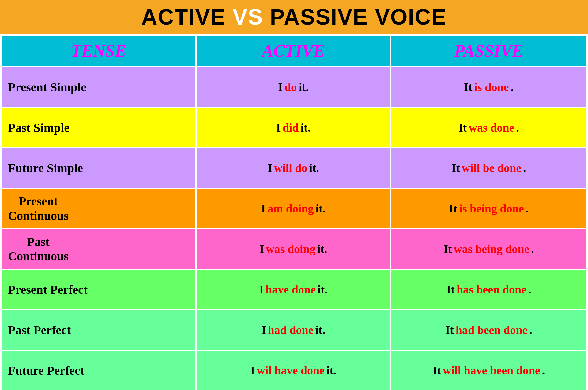  Describe the element at coordinates (99, 51) in the screenshot. I see `header-tense: TENSE` at that location.